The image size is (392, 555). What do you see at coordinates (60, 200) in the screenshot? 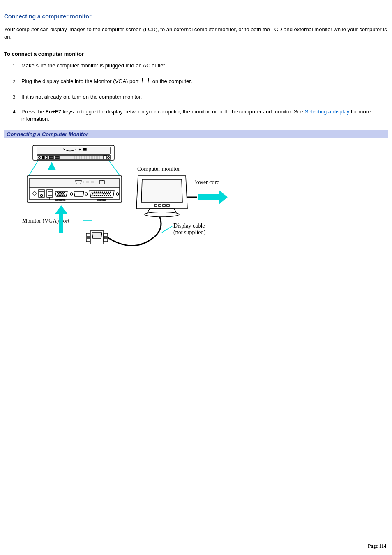
I see `svg-text: MONITOR` at bounding box center [60, 200].